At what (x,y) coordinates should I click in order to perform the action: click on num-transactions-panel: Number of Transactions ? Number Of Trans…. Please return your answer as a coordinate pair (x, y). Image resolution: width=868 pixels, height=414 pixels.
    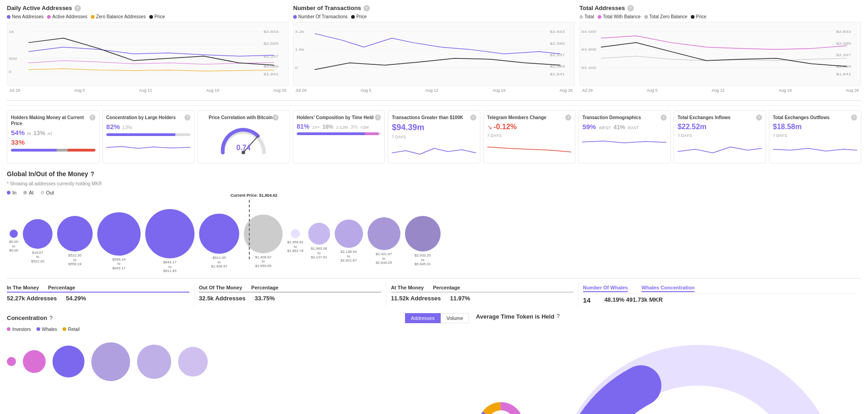
    Looking at the image, I should click on (434, 49).